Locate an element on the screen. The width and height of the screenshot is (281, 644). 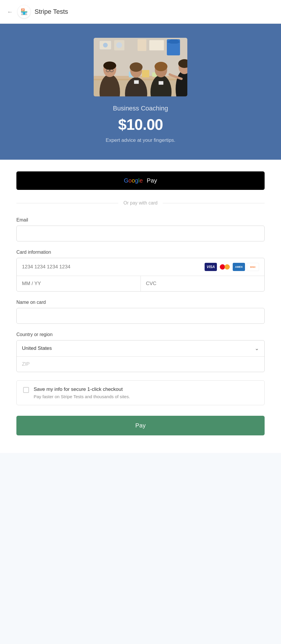
email-input is located at coordinates (140, 234).